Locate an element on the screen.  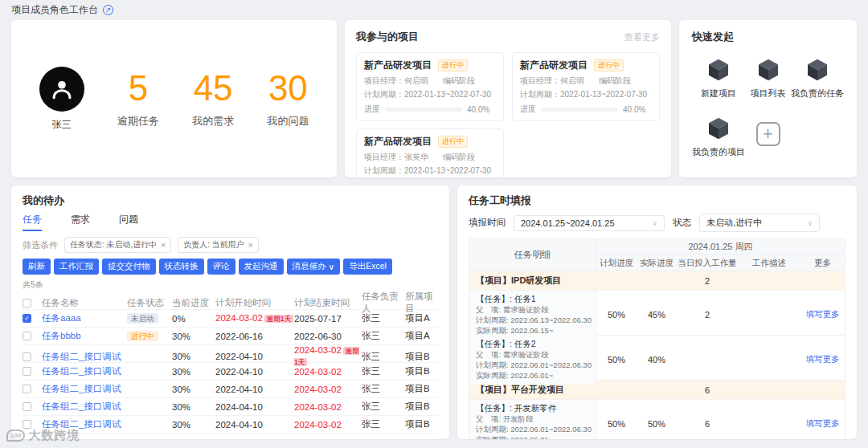
time-filter-label: 填报时间 is located at coordinates (487, 223).